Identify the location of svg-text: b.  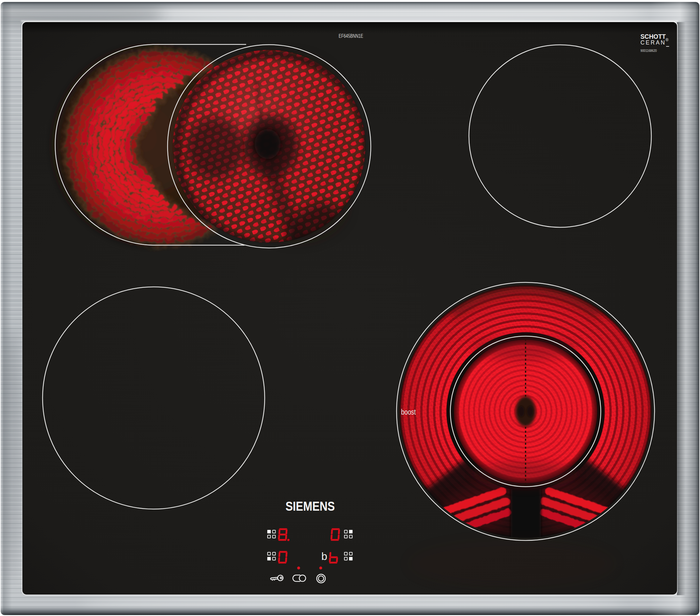
(324, 556).